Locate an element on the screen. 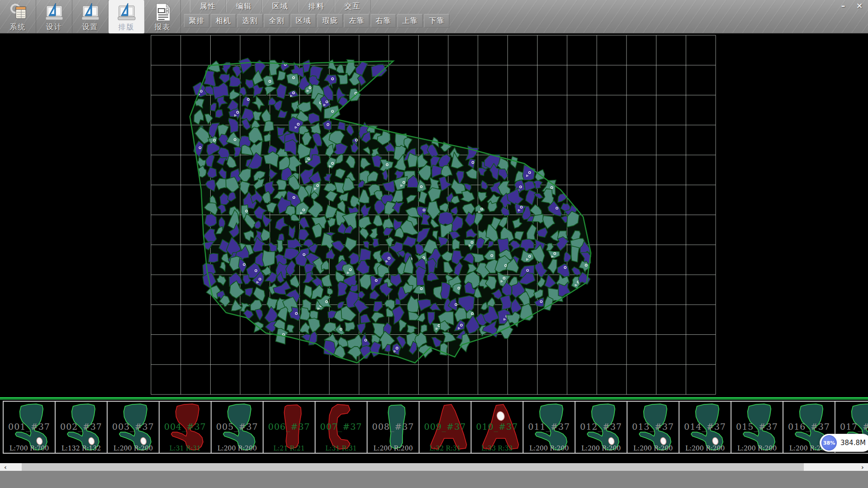 The width and height of the screenshot is (868, 488). piece-cell-9: 009_#37L:32 R:31 is located at coordinates (445, 427).